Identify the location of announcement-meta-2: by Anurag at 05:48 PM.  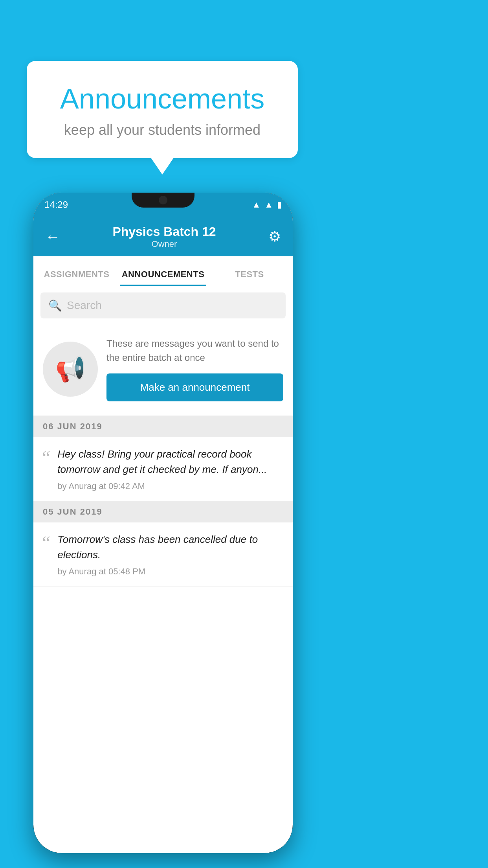
(171, 572).